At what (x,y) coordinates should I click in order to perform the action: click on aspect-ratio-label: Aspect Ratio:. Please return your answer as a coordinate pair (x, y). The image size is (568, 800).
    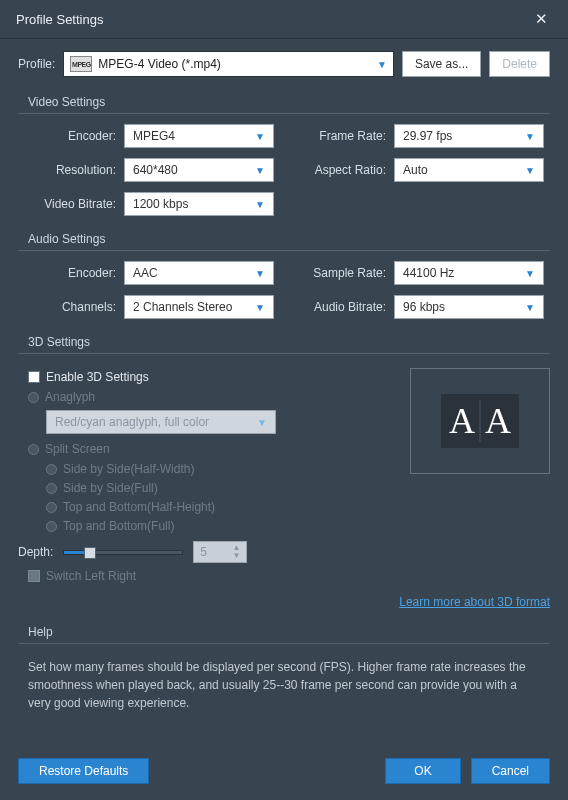
    Looking at the image, I should click on (349, 170).